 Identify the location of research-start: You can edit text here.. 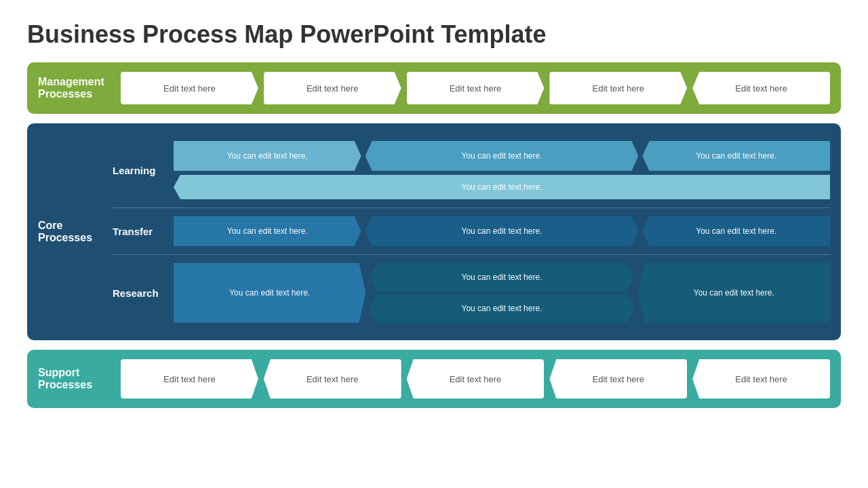
(270, 293).